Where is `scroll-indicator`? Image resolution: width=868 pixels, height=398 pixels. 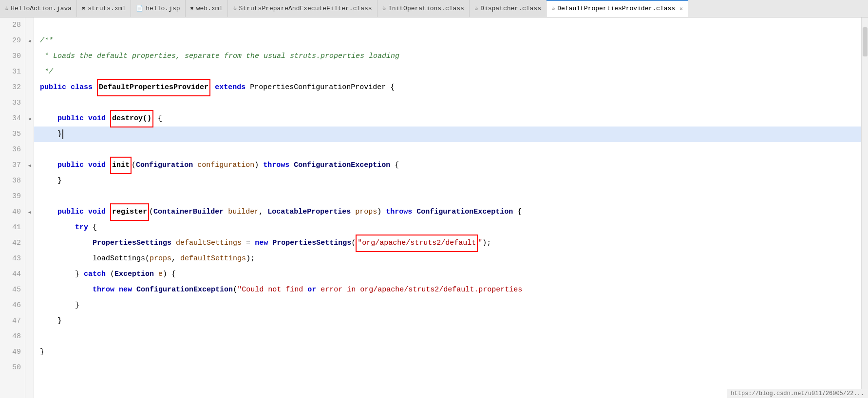
scroll-indicator is located at coordinates (865, 208).